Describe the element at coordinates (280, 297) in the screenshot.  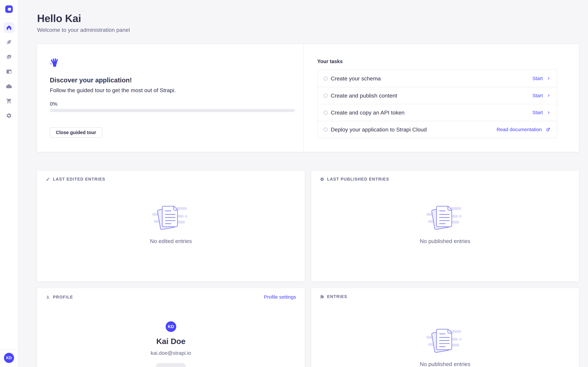
I see `profile-settings-link: Profile settings` at that location.